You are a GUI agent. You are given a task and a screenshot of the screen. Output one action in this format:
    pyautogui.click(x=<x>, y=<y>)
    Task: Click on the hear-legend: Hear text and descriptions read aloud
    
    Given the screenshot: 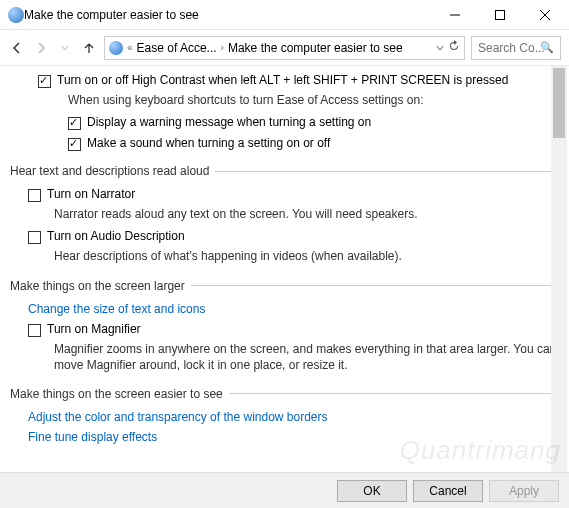 What is the action you would take?
    pyautogui.click(x=112, y=171)
    